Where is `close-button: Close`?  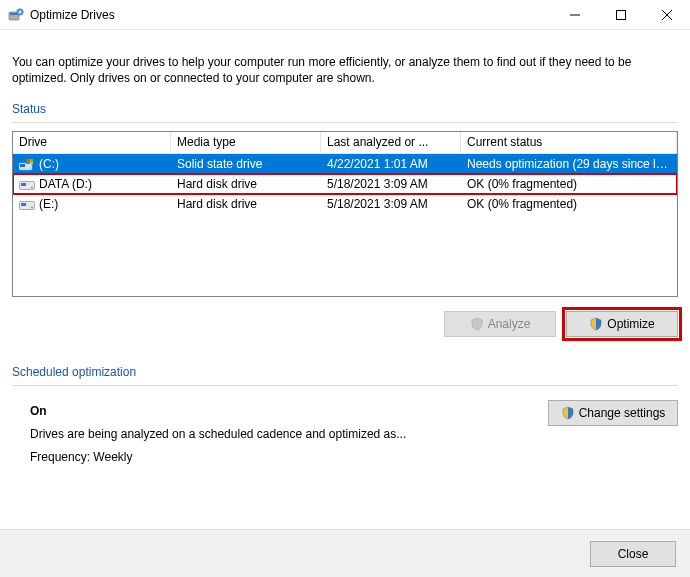
close-button: Close is located at coordinates (633, 554).